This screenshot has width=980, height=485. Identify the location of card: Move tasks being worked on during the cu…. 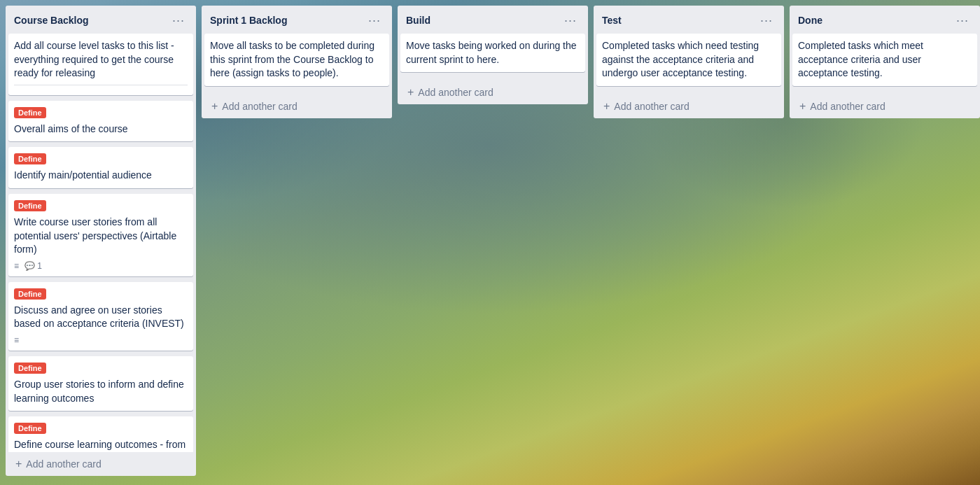
(493, 53).